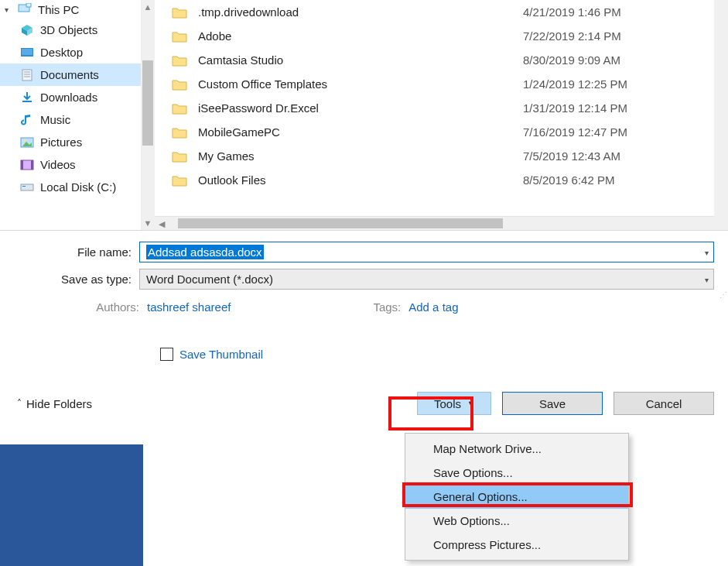  I want to click on save-as-type-value: Word Document (*.docx), so click(210, 279).